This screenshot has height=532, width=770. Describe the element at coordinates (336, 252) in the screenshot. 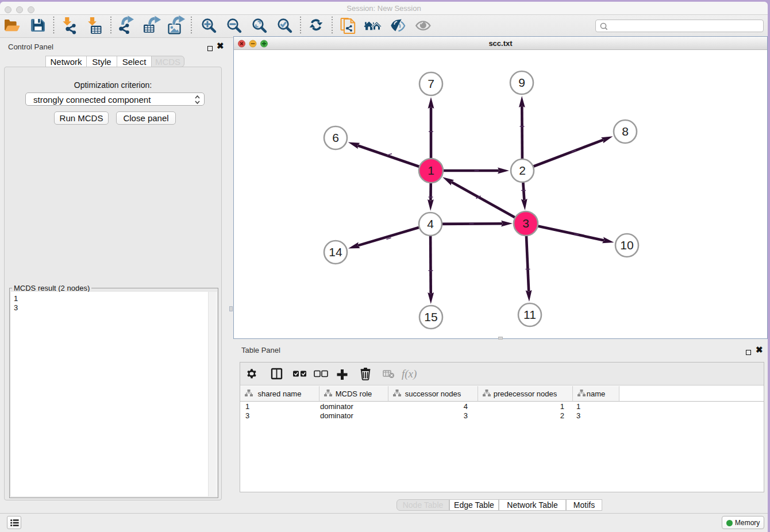

I see `svg-text: 14` at that location.